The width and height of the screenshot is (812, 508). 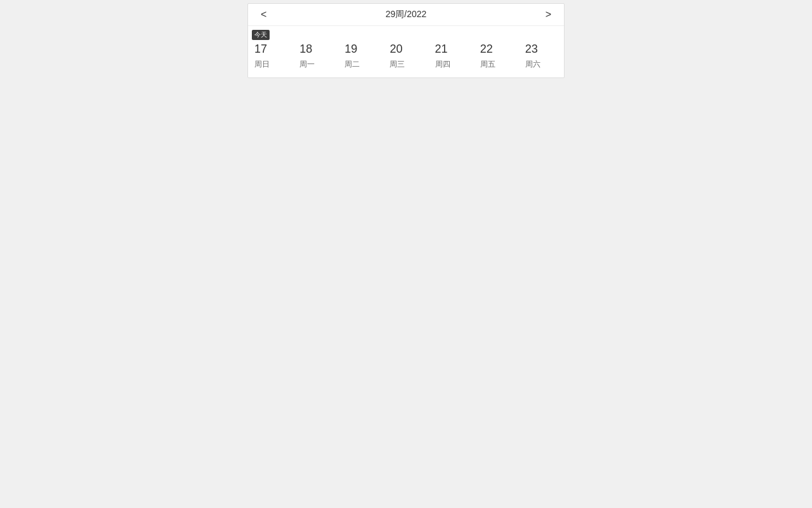 I want to click on day-number-2: 19, so click(x=351, y=50).